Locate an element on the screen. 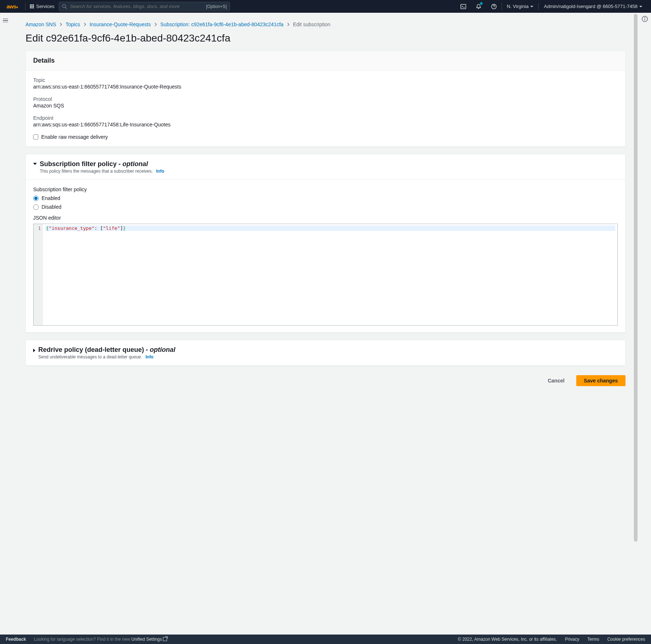  search-shortcut: [Option+S] is located at coordinates (217, 7).